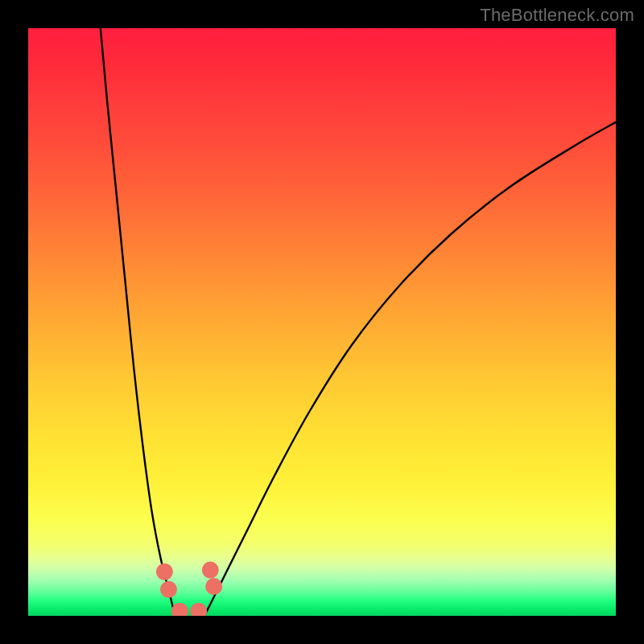 Image resolution: width=644 pixels, height=644 pixels. What do you see at coordinates (557, 15) in the screenshot?
I see `watermark-text: TheBottleneck.com` at bounding box center [557, 15].